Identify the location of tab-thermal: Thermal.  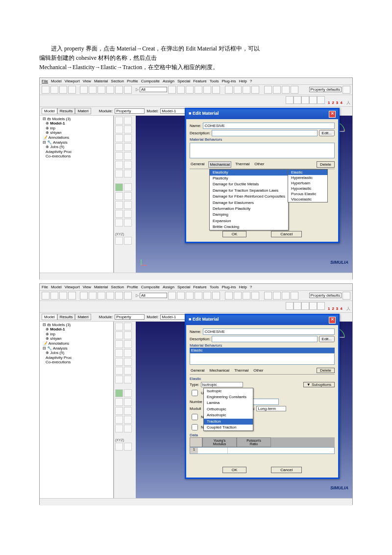
(242, 165).